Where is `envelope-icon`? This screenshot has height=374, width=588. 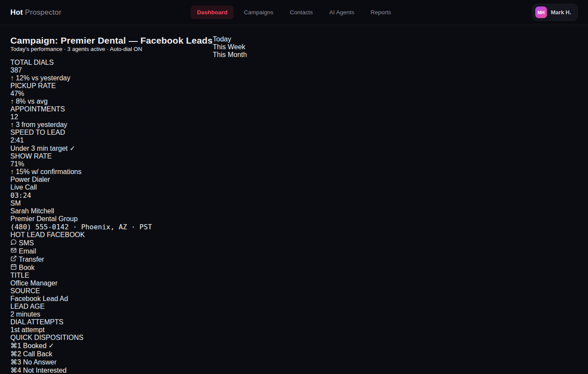
envelope-icon is located at coordinates (14, 251).